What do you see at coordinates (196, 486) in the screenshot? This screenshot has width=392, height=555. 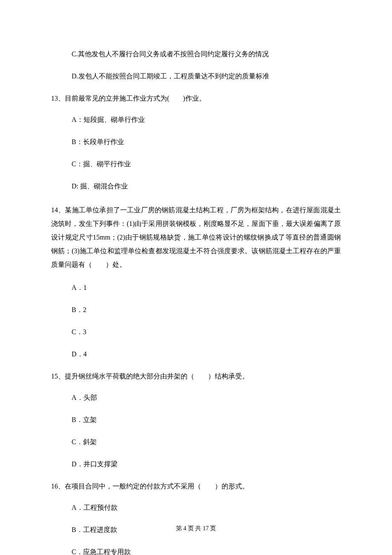 I see `question-16: 16、在项目合同中，一般约定的付款方式不采用（ ）的形式。` at bounding box center [196, 486].